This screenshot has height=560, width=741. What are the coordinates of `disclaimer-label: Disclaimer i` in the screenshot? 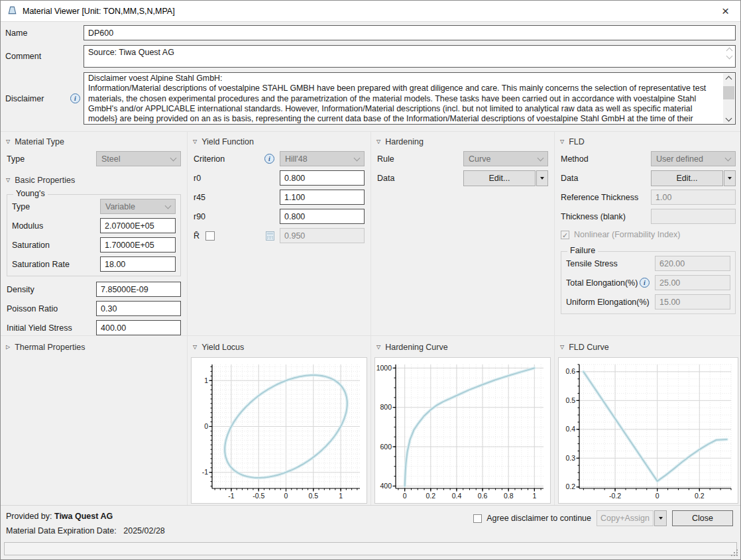 It's located at (44, 98).